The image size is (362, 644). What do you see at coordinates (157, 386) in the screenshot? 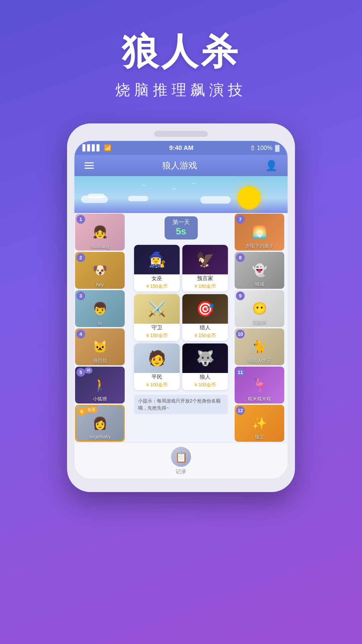
I see `role-price-civilian: ¥ 100金币` at bounding box center [157, 386].